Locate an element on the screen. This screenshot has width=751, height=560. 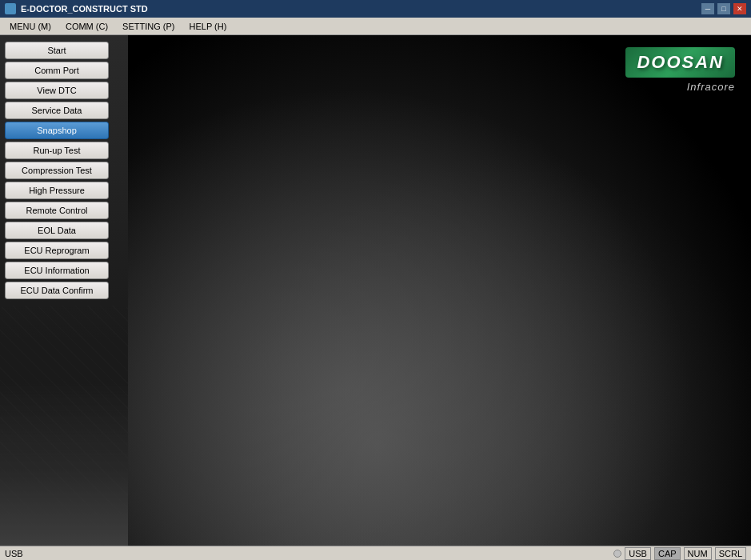
maximize-button: □ is located at coordinates (724, 9).